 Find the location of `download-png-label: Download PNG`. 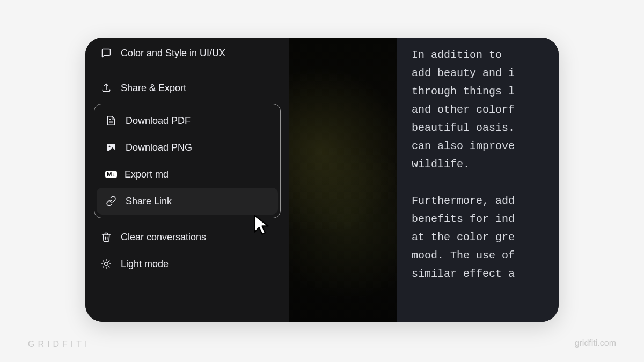

download-png-label: Download PNG is located at coordinates (159, 148).